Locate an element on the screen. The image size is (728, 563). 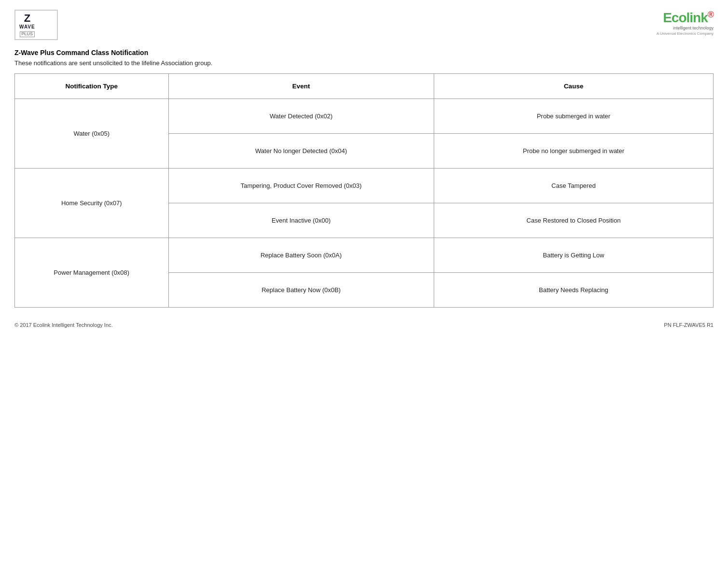
event-cell-water-no-longer: Water No longer Detected (0x04) is located at coordinates (301, 151).